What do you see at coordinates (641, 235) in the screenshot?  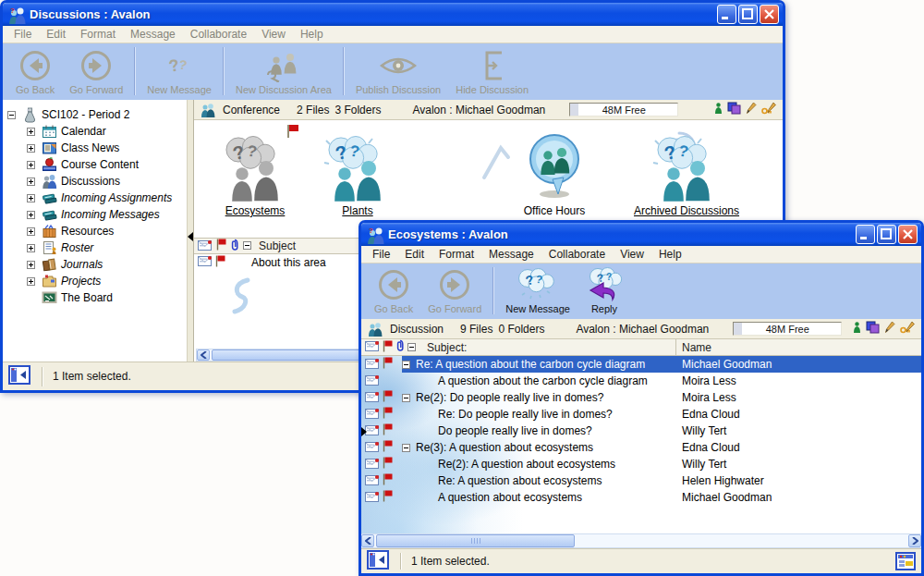 I see `titlebar-ecosystems: ? Ecosystems : Avalon` at bounding box center [641, 235].